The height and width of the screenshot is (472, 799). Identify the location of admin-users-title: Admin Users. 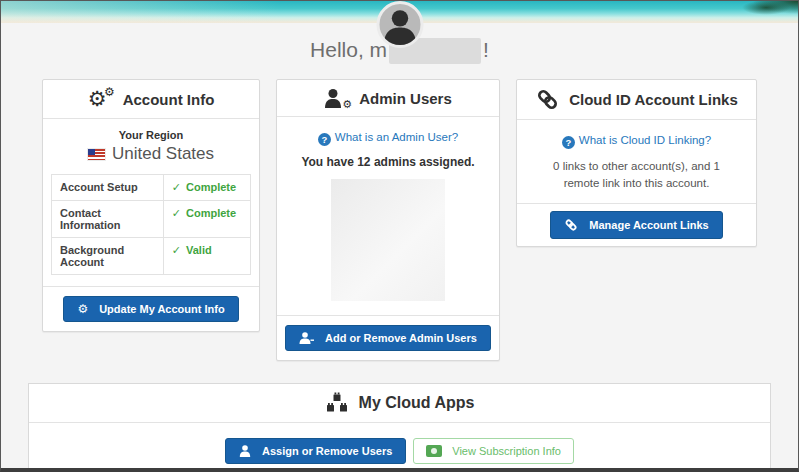
(406, 98).